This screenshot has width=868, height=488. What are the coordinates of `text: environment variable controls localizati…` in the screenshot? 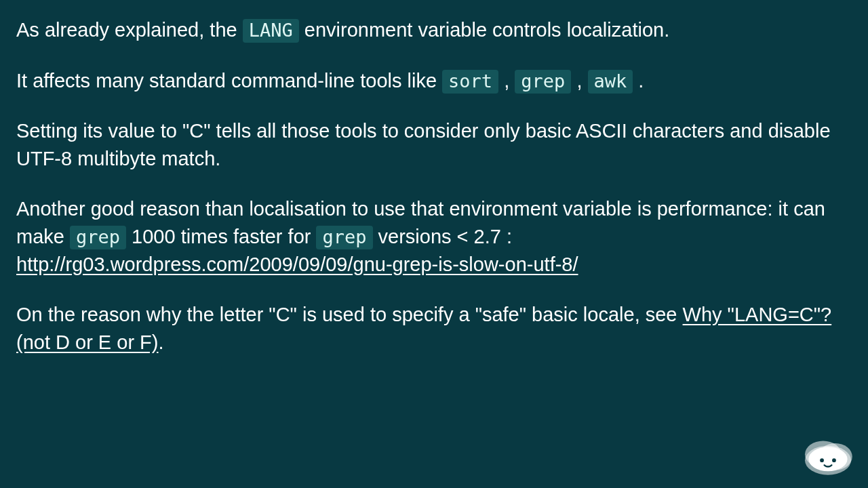 It's located at (484, 30).